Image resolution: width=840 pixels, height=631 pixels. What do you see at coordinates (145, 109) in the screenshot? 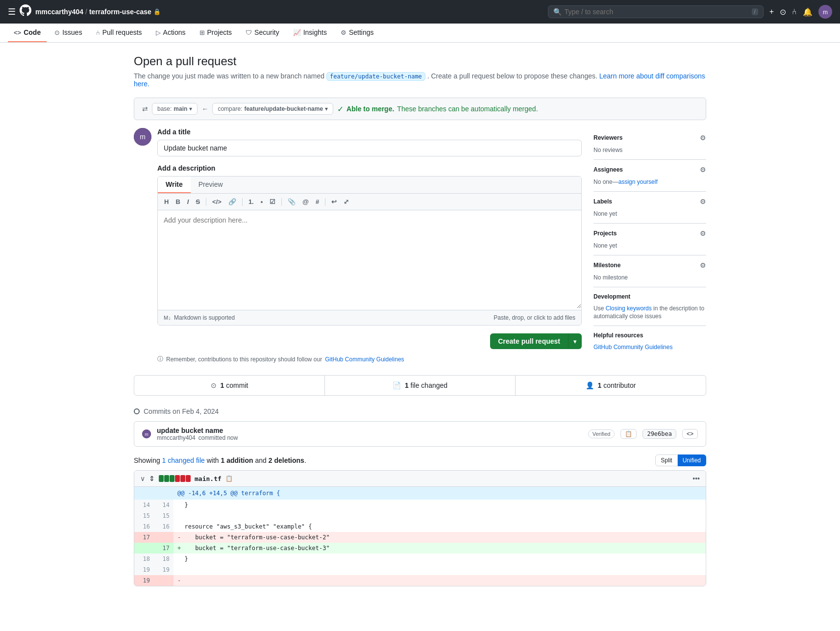
I see `swap-icon: ⇄` at bounding box center [145, 109].